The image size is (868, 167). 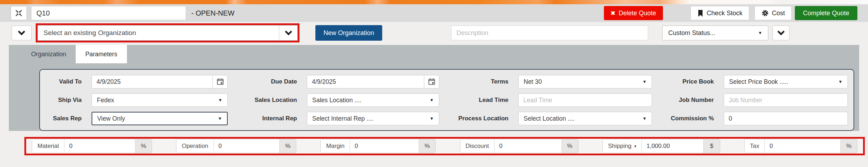 What do you see at coordinates (713, 33) in the screenshot?
I see `custom-status-value: Custom Status...` at bounding box center [713, 33].